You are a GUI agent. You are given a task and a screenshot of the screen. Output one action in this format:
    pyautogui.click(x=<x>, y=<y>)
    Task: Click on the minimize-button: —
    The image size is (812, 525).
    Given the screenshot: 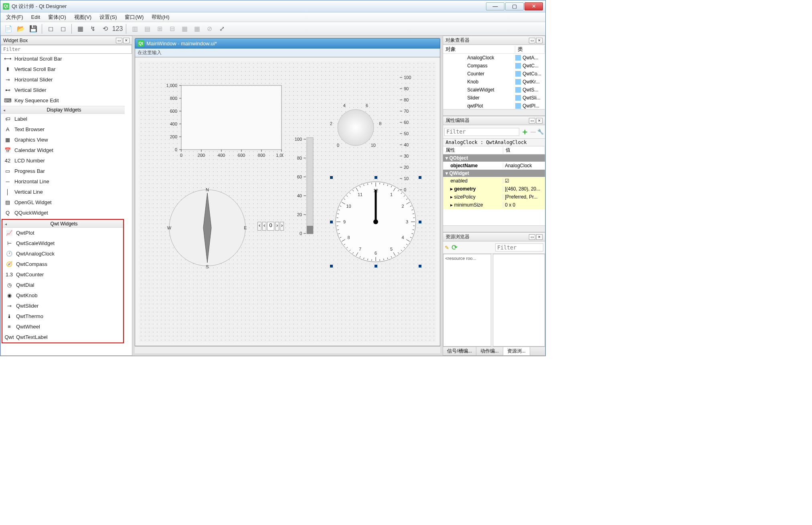 What is the action you would take?
    pyautogui.click(x=495, y=6)
    